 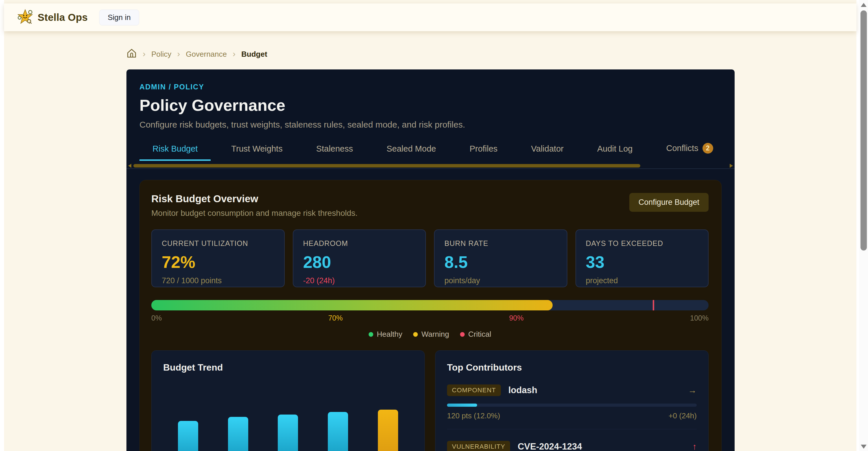 What do you see at coordinates (336, 318) in the screenshot?
I see `scale-label-70: 70%` at bounding box center [336, 318].